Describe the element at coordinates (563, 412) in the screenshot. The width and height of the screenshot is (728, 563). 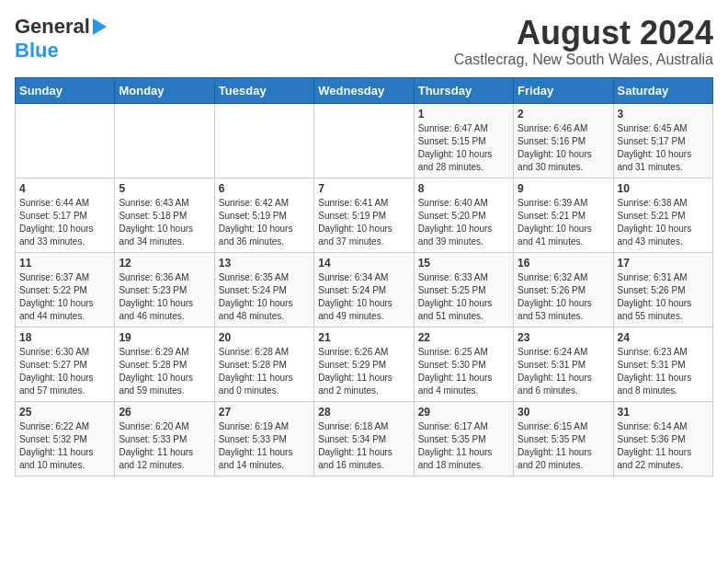
I see `day-number: 30` at that location.